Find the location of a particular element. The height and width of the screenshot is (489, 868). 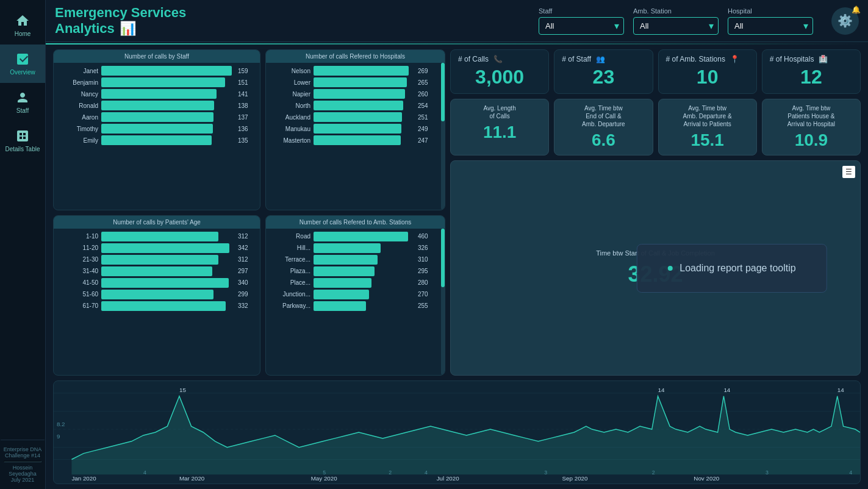

list-item: Ronald138 is located at coordinates (157, 105).